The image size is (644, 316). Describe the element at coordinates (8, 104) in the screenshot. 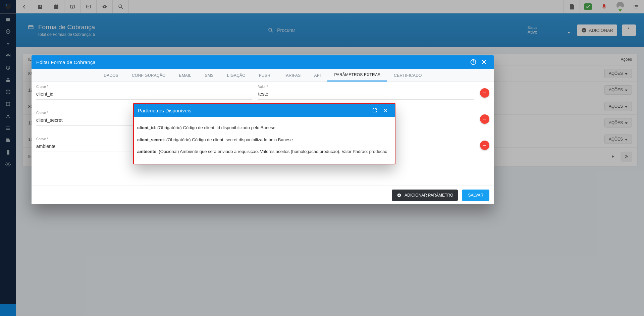

I see `svg-text: 1` at that location.